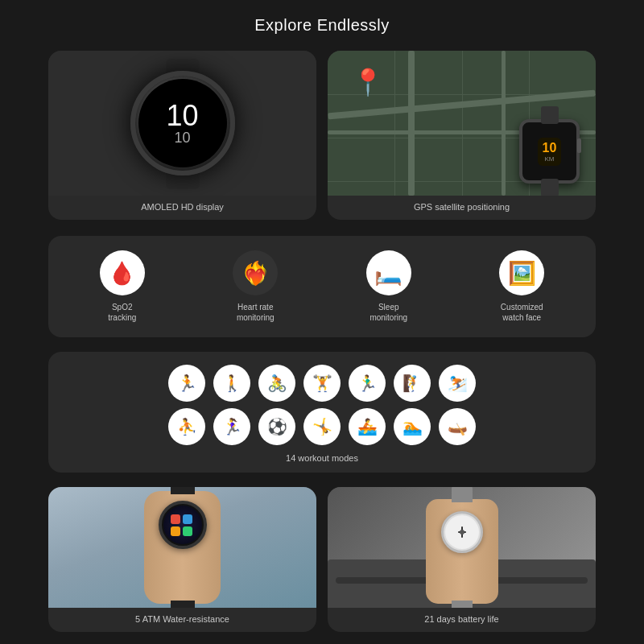  I want to click on gps-image-area: 📍 10 KM, so click(462, 123).